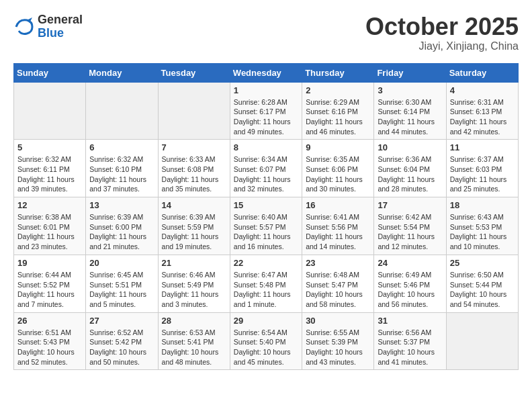 The width and height of the screenshot is (532, 411). I want to click on calendar-week-3: 12Sunrise: 6:38 AM Sunset: 6:01 PM Dayli…, so click(266, 226).